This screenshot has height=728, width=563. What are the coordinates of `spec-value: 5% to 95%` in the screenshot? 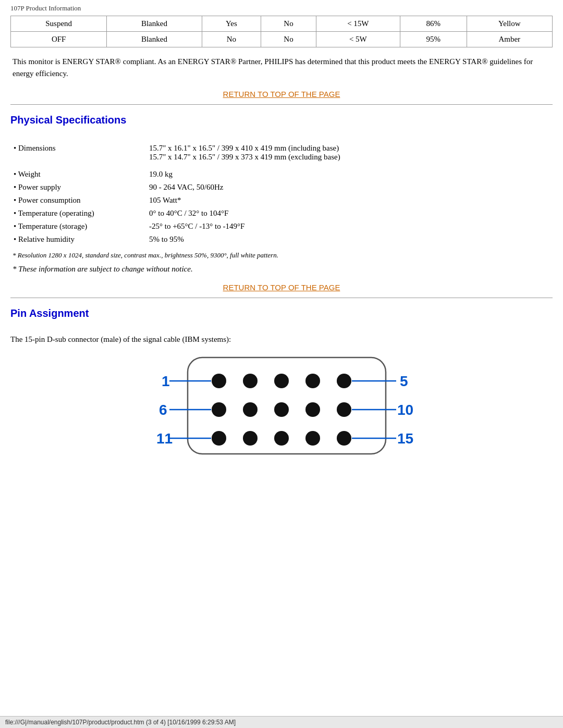 It's located at (349, 240).